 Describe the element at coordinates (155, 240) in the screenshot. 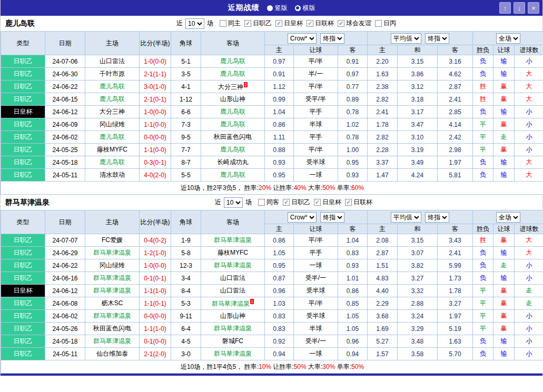

I see `score-cell: 0-4(0-2)` at that location.